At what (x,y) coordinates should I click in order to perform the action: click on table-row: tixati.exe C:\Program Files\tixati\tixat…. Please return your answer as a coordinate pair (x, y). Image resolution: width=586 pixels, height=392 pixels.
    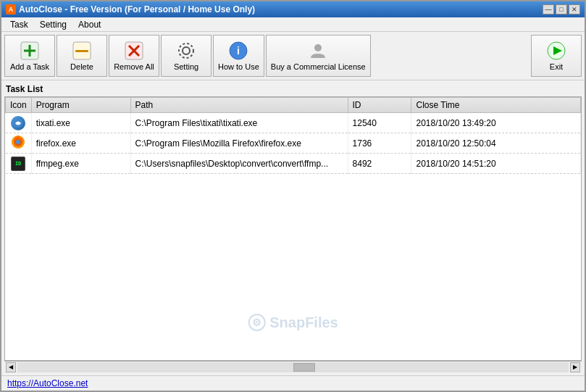
    Looking at the image, I should click on (293, 123).